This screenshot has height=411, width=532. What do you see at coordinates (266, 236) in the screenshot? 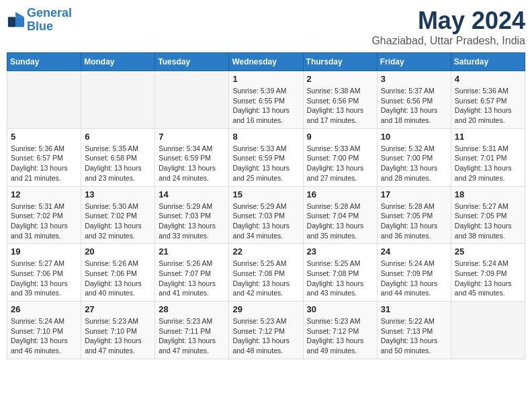
I see `day-info-line: and 34 minutes.` at bounding box center [266, 236].